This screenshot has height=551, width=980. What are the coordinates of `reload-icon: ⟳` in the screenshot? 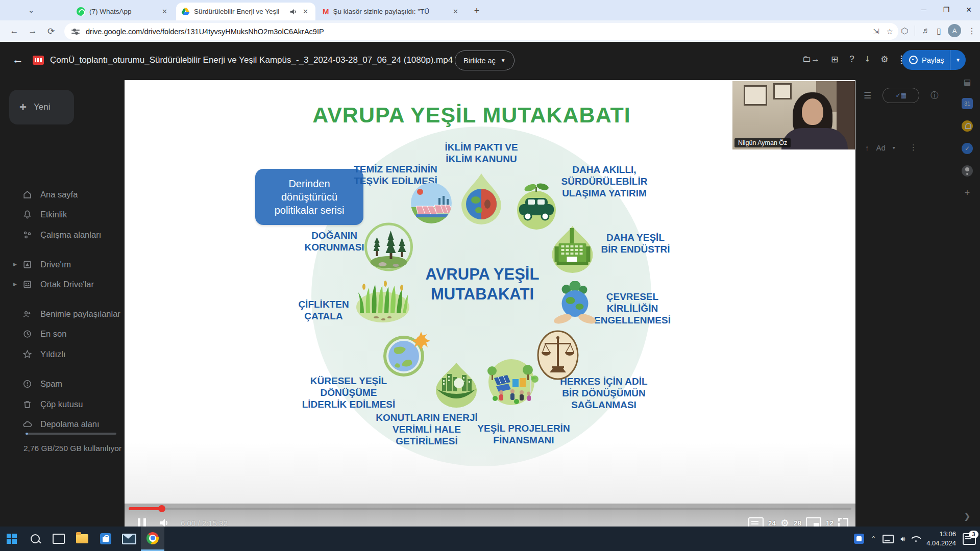 It's located at (51, 31).